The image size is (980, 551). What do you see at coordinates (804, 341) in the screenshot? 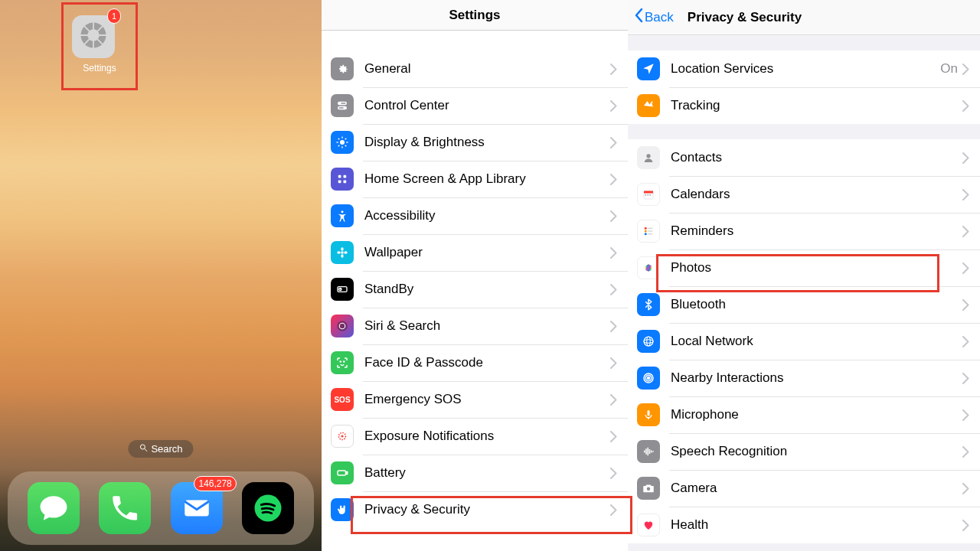
I see `privacy-row-local-network: Local Network` at bounding box center [804, 341].